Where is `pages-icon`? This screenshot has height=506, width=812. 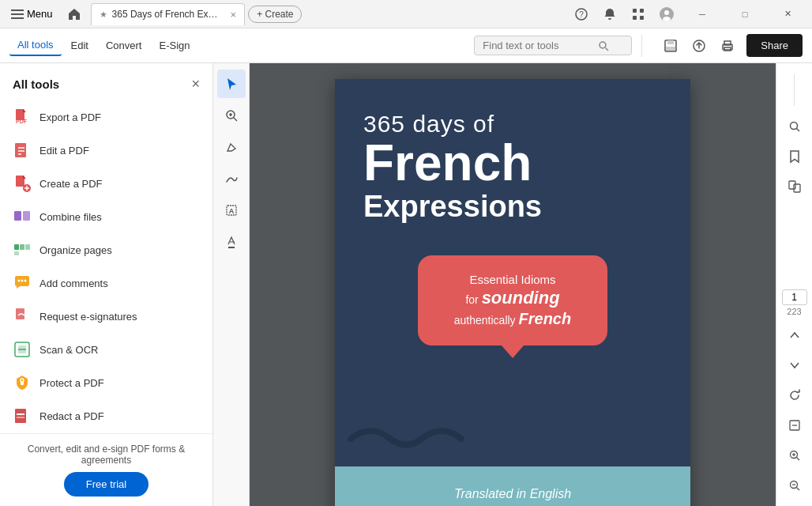 pages-icon is located at coordinates (795, 187).